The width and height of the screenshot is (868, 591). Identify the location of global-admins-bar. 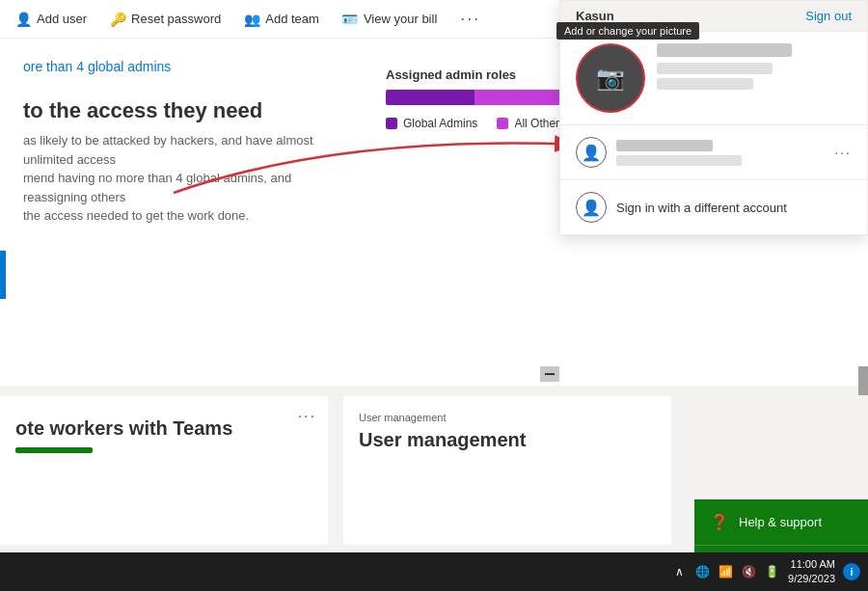
(430, 97).